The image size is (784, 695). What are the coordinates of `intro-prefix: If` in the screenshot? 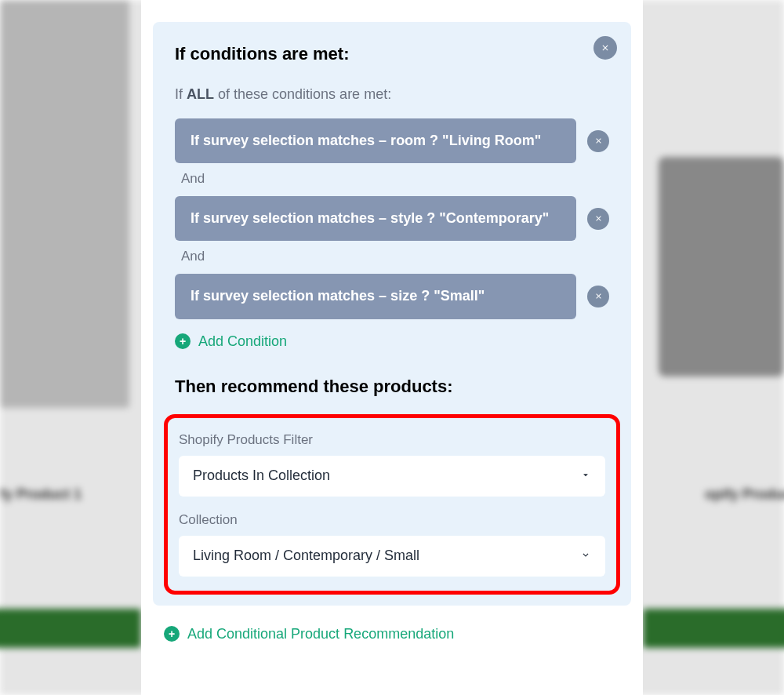 It's located at (180, 94).